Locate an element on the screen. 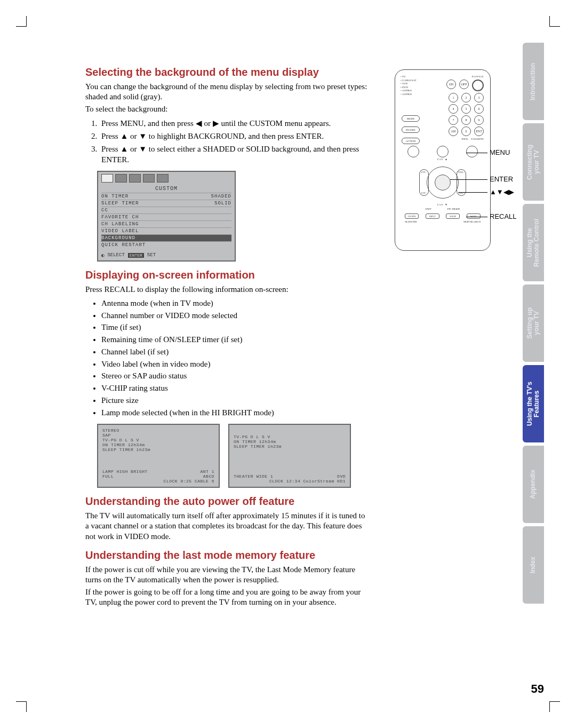 This screenshot has height=728, width=576. remote-illustration: • TV • CABLE/SAT • VCR • DVD • AUDIO1 • … is located at coordinates (443, 160).